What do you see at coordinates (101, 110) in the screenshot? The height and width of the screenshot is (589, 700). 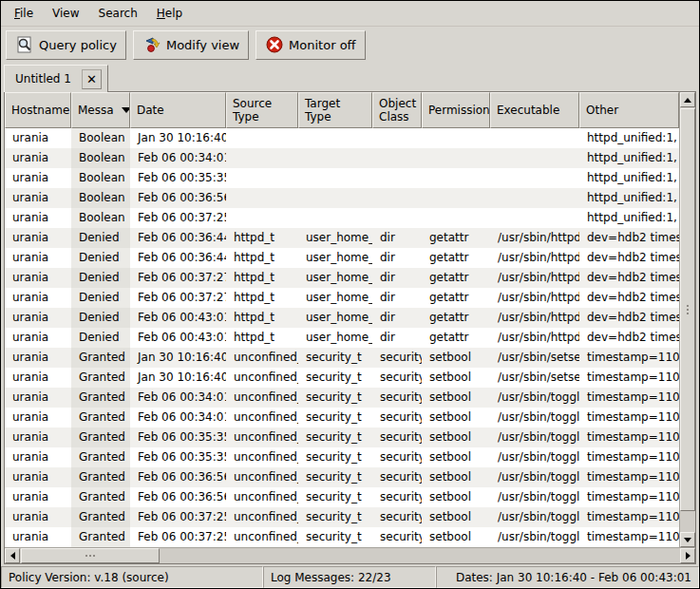 I see `column-header-message: Messa` at bounding box center [101, 110].